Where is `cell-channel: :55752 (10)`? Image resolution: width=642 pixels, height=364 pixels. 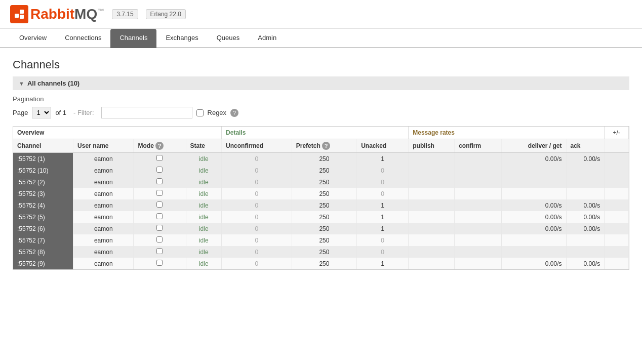 cell-channel: :55752 (10) is located at coordinates (44, 170).